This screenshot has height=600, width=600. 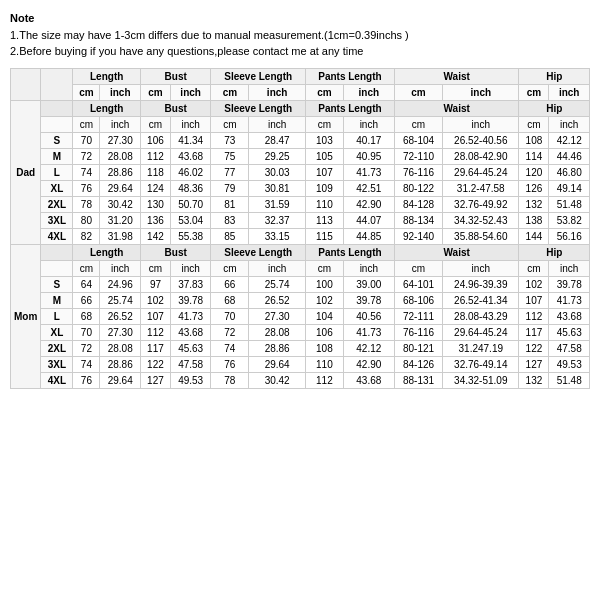 I want to click on table-cell: 103, so click(x=324, y=140).